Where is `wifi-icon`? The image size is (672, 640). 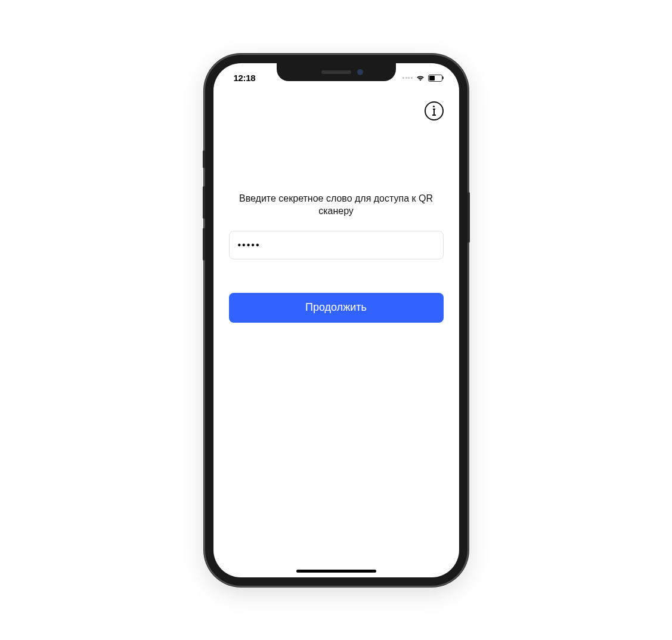 wifi-icon is located at coordinates (420, 78).